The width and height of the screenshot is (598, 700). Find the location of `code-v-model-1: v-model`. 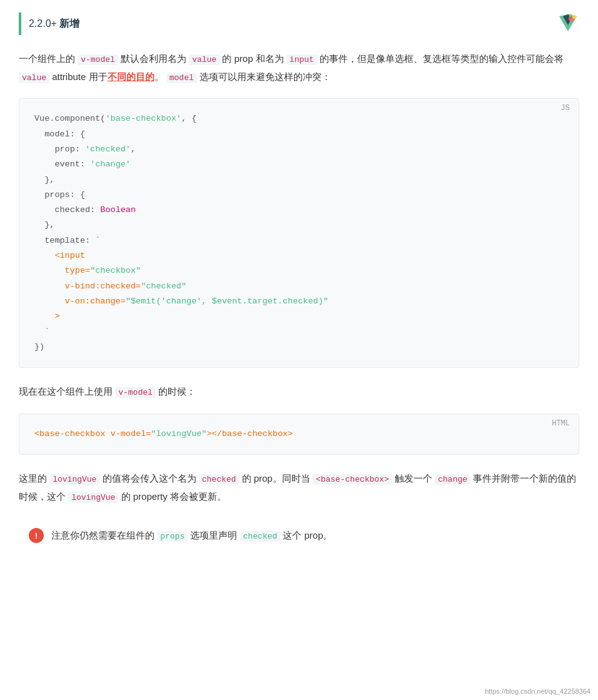

code-v-model-1: v-model is located at coordinates (98, 60).